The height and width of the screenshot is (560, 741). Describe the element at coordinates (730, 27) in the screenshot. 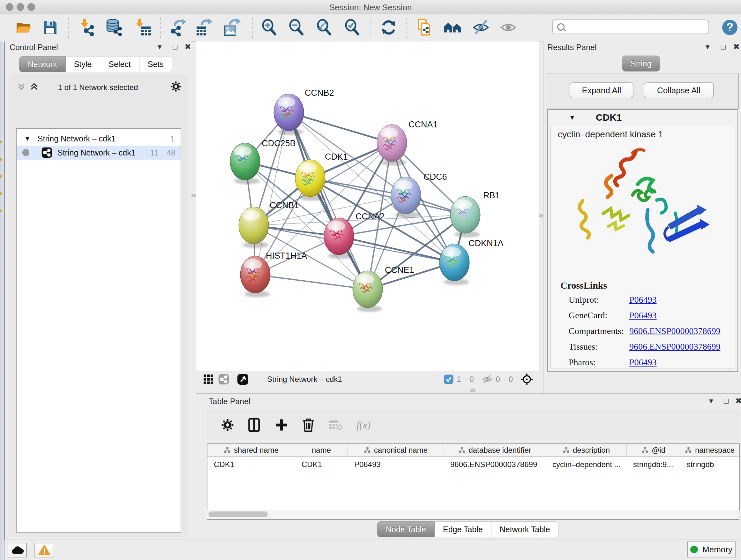

I see `help-button: ?` at that location.